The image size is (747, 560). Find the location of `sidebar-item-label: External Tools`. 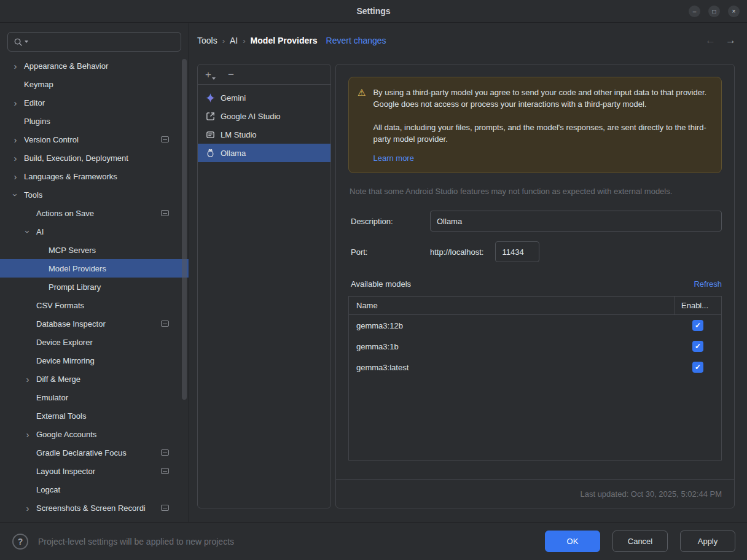

sidebar-item-label: External Tools is located at coordinates (61, 416).